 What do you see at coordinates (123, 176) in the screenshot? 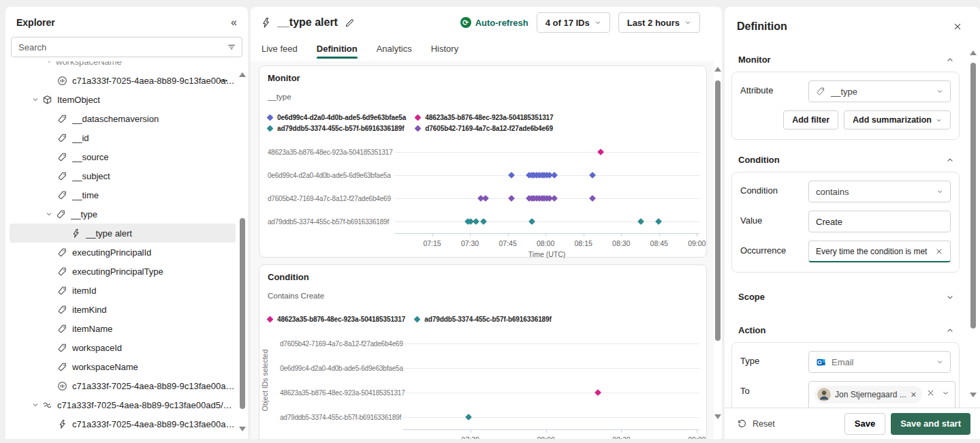
I see `tree-item: __subject` at bounding box center [123, 176].